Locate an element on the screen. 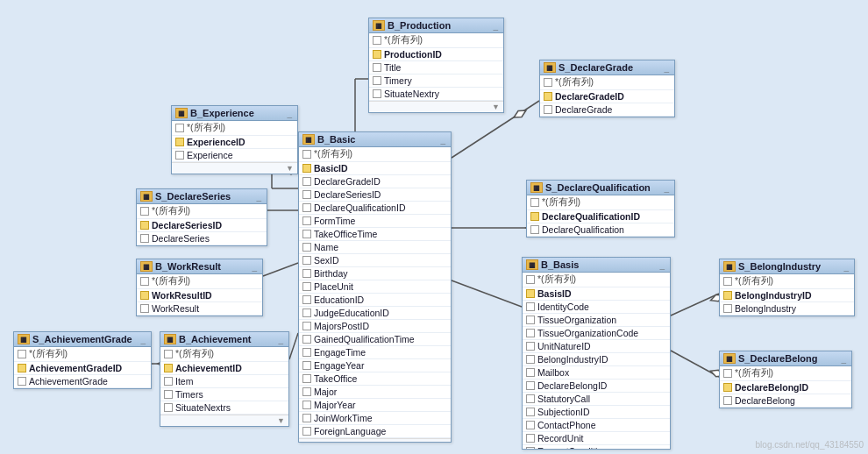 This screenshot has height=454, width=868. table-s-belongindustry: ▦ S_BelongIndustry _ *(所有列) BelongIndust… is located at coordinates (787, 287).